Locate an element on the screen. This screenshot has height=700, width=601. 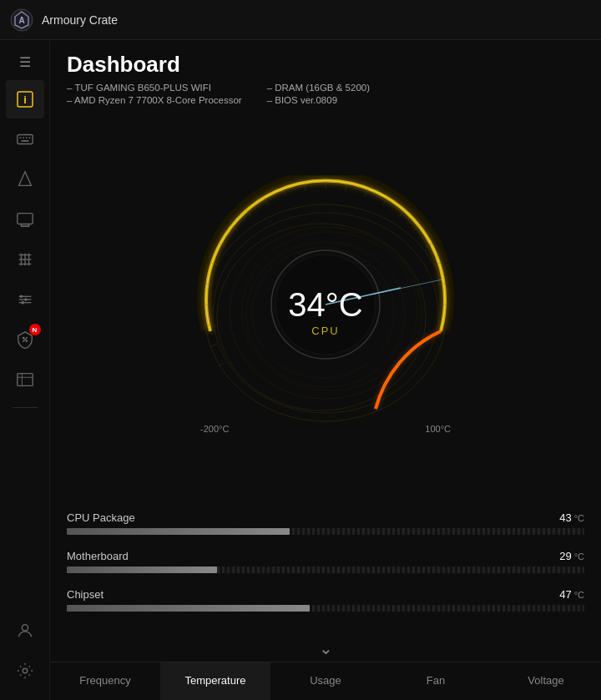
svg-text: i is located at coordinates (25, 100).